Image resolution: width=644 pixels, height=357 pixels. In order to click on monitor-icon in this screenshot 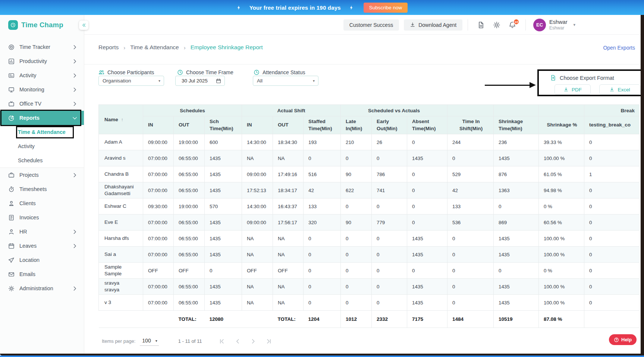, I will do `click(11, 90)`.